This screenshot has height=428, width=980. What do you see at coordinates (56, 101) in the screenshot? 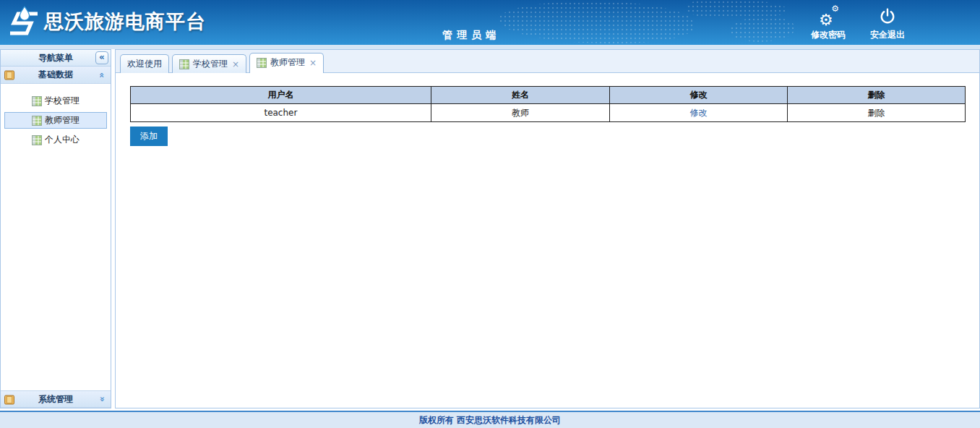
I see `sidebar-item-school-management: 学校管理` at bounding box center [56, 101].